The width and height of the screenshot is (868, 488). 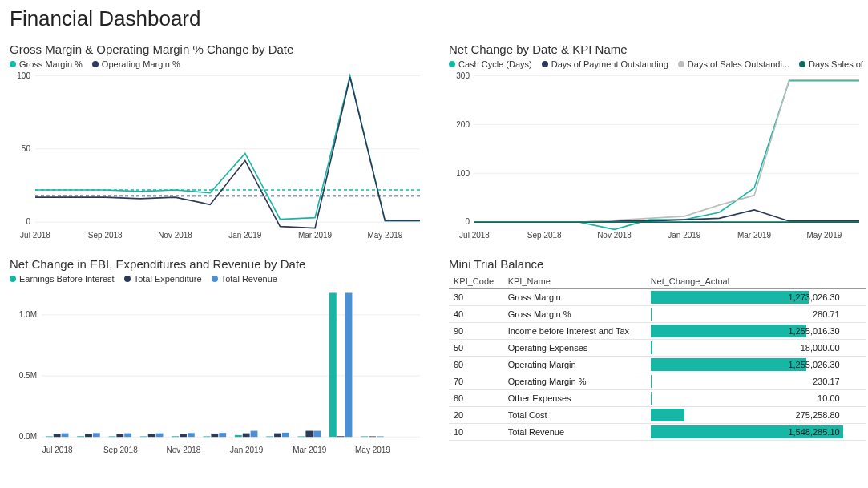 What do you see at coordinates (818, 415) in the screenshot?
I see `bar-value-label: 275,258.80` at bounding box center [818, 415].